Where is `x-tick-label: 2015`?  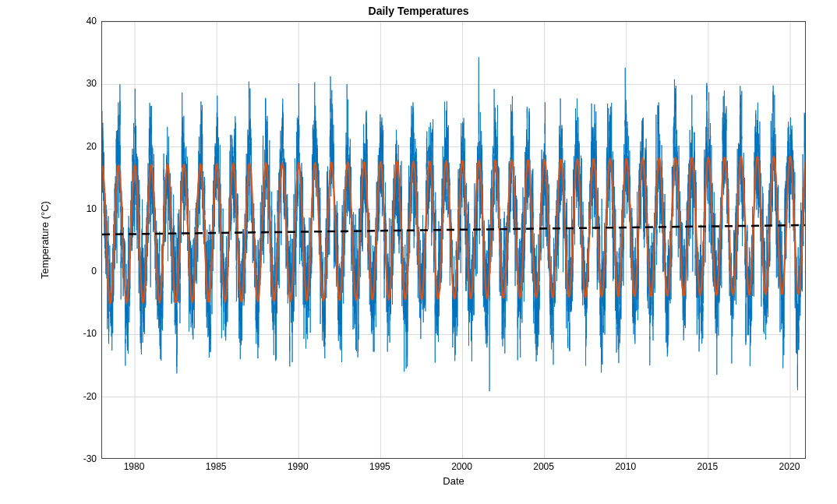 x-tick-label: 2015 is located at coordinates (708, 467).